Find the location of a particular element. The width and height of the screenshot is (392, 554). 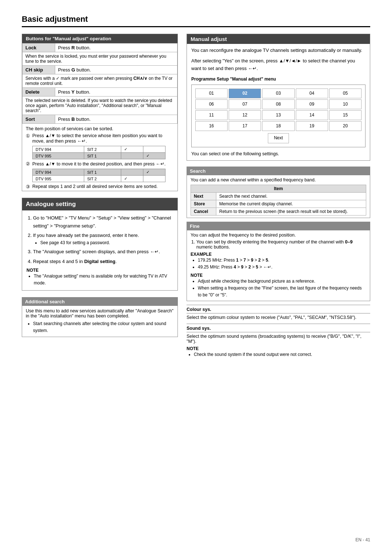

analogue-header: Analogue setting is located at coordinates (100, 204).